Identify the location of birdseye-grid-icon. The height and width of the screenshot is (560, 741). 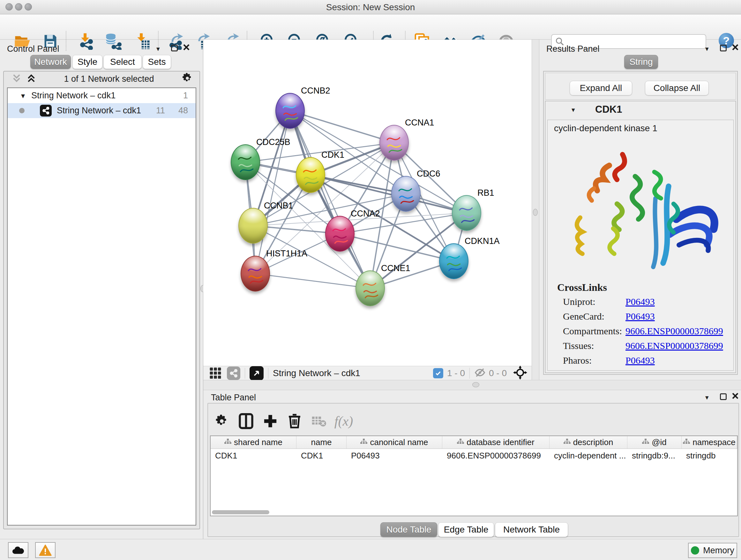
(215, 373).